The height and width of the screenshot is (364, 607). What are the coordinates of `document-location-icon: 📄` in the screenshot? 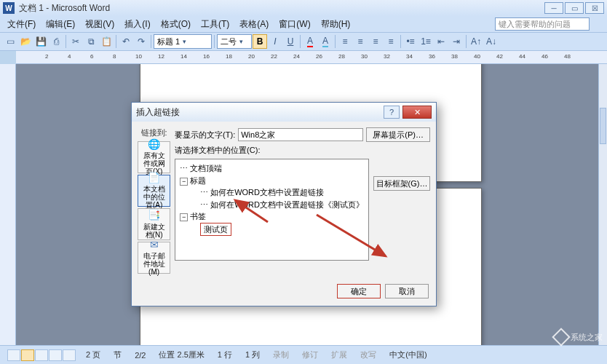 It's located at (154, 178).